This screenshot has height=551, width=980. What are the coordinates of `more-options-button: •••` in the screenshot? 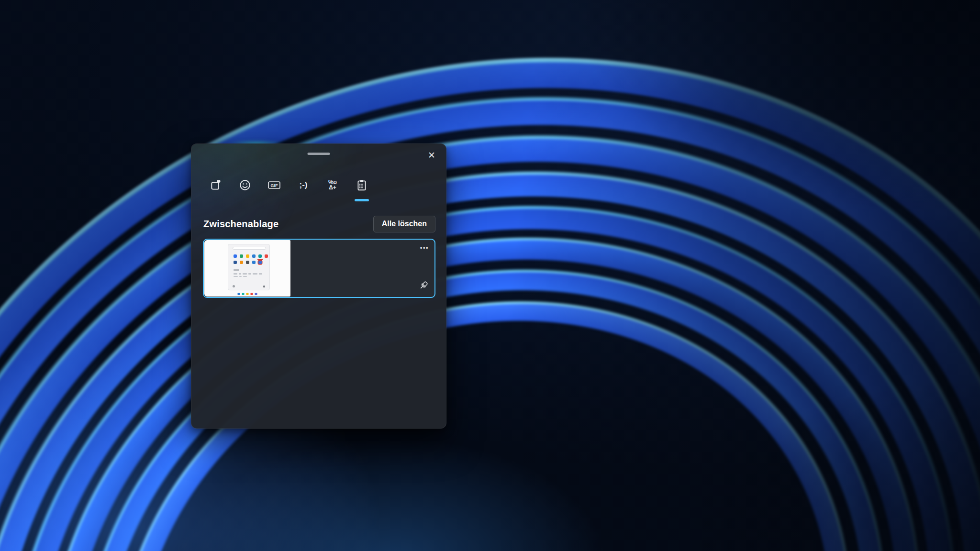 It's located at (424, 248).